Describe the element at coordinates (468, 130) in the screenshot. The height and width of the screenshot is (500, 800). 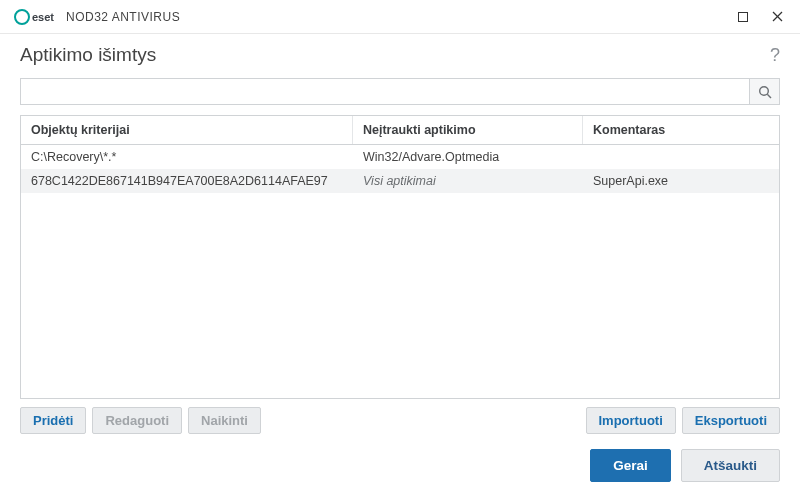
I see `column-header-exclude: Neįtraukti aptikimo` at that location.